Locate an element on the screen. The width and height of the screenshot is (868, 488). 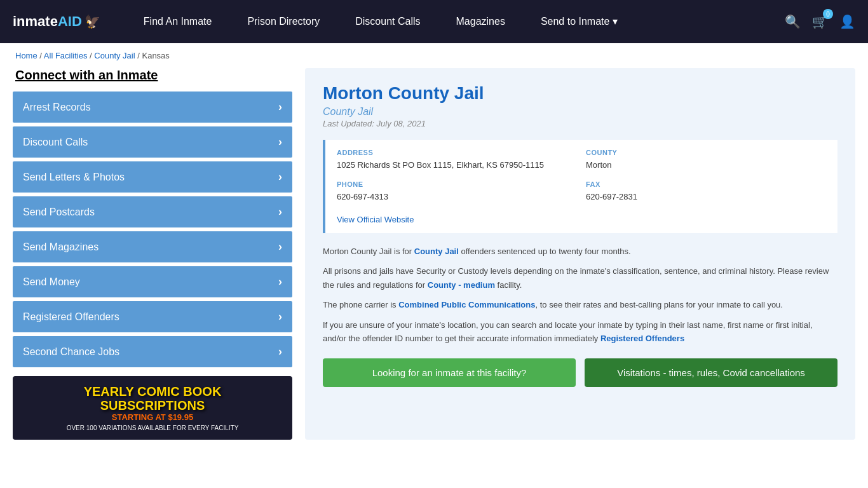
search-button: 🔍 is located at coordinates (793, 22).